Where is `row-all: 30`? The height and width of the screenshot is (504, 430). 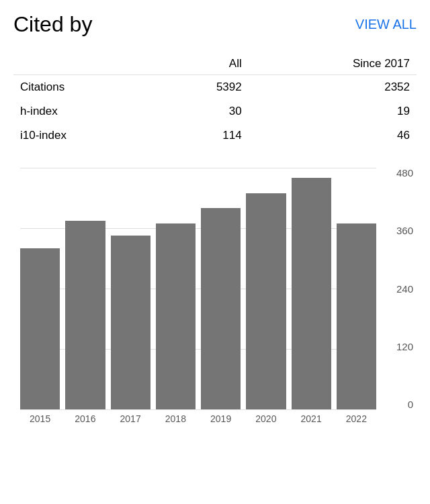 row-all: 30 is located at coordinates (202, 111).